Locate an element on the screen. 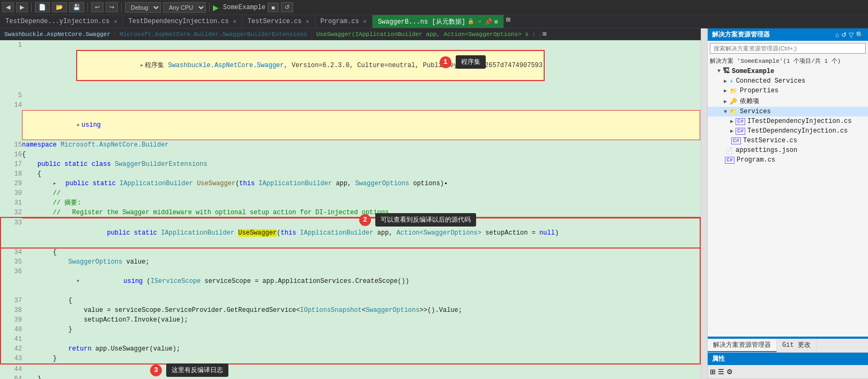 This screenshot has height=379, width=868. expand-icon: ▾ is located at coordinates (78, 281).